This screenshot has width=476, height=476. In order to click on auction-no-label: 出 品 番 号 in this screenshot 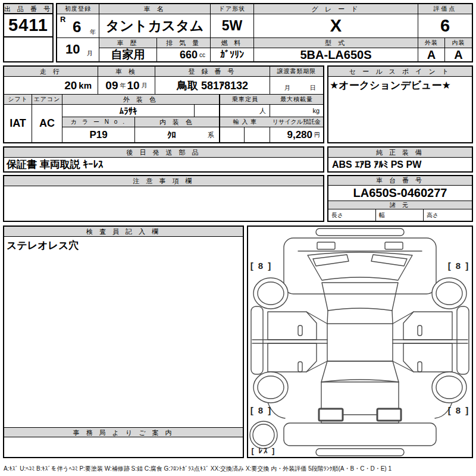, I will do `click(29, 10)`.